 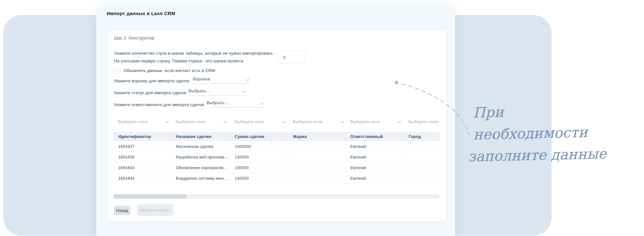 What do you see at coordinates (397, 82) in the screenshot?
I see `annotation-dot` at bounding box center [397, 82].